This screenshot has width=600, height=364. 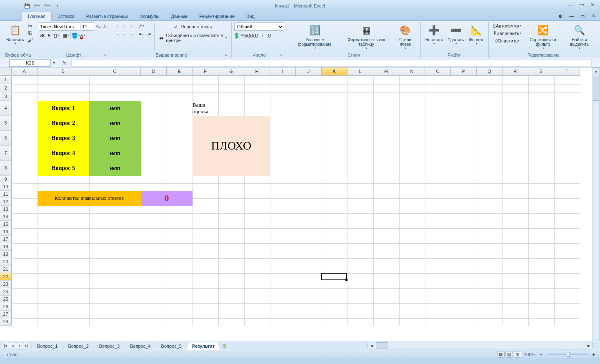 What do you see at coordinates (6, 307) in the screenshot?
I see `row-header-26: 26` at bounding box center [6, 307].